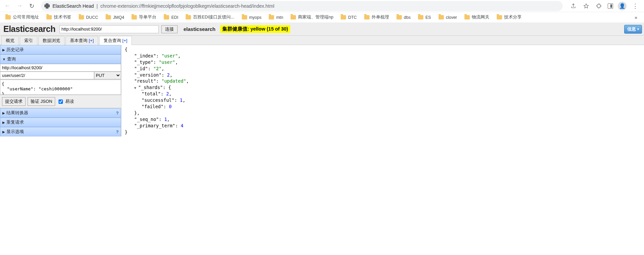 Image resolution: width=644 pixels, height=255 pixels. What do you see at coordinates (599, 6) in the screenshot?
I see `extensions-icon` at bounding box center [599, 6].